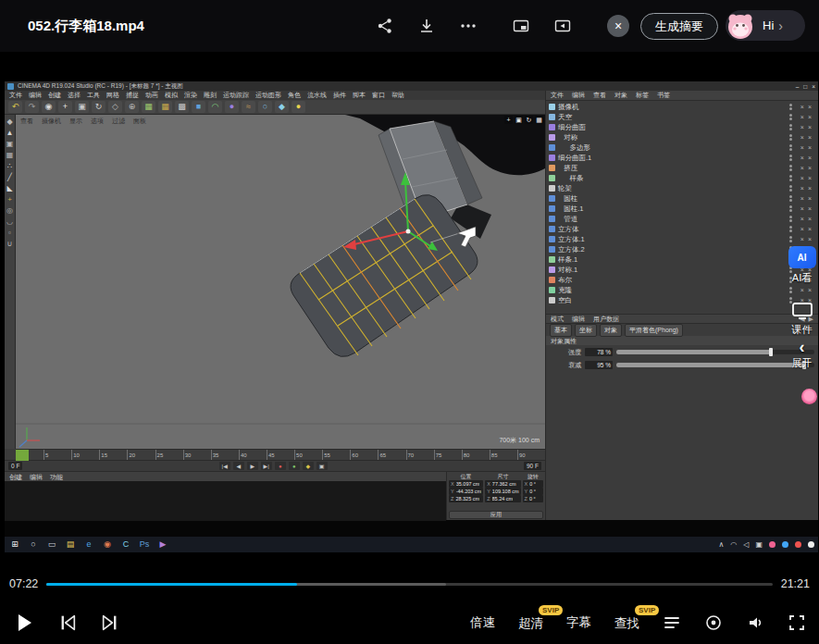  What do you see at coordinates (268, 95) in the screenshot?
I see `c4d-menu-item: 运动图形` at bounding box center [268, 95].